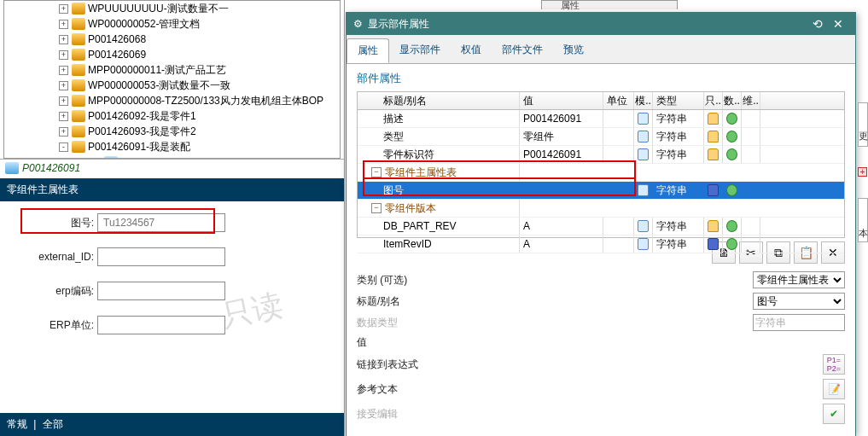  I want to click on tree-item: +WPUUUUUUUU-测试数量不一, so click(172, 9).